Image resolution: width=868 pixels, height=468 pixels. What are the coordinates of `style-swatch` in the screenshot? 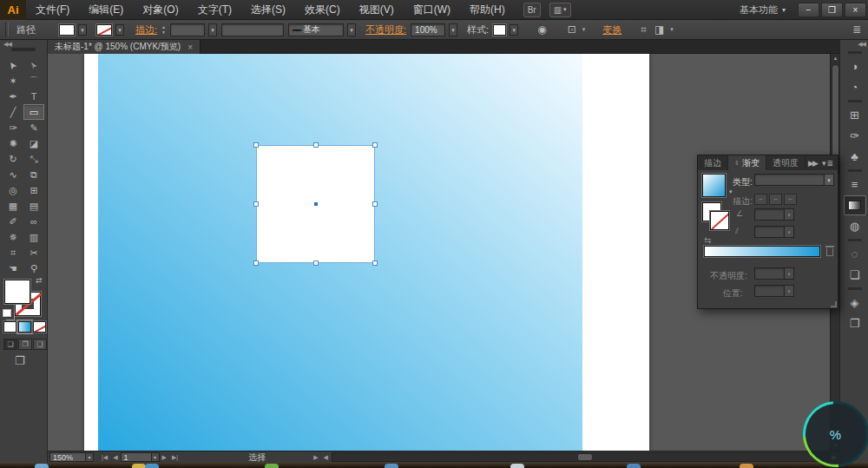 It's located at (500, 30).